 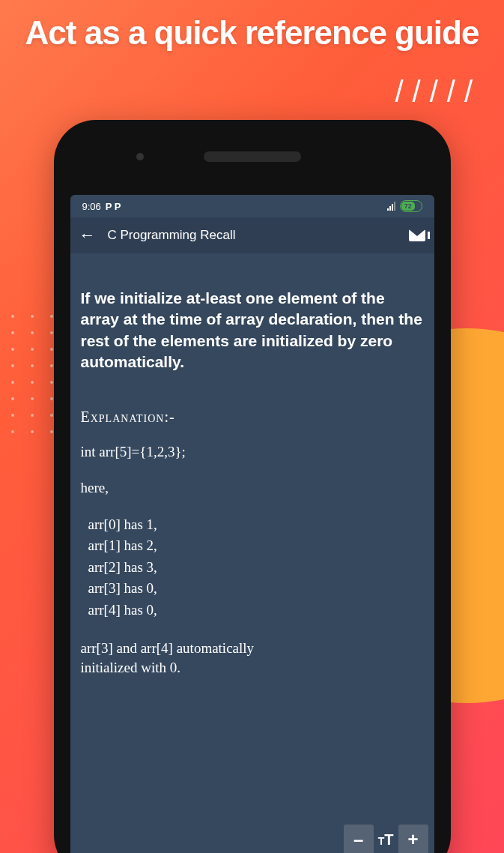 I want to click on font-decrease-button: –, so click(x=359, y=839).